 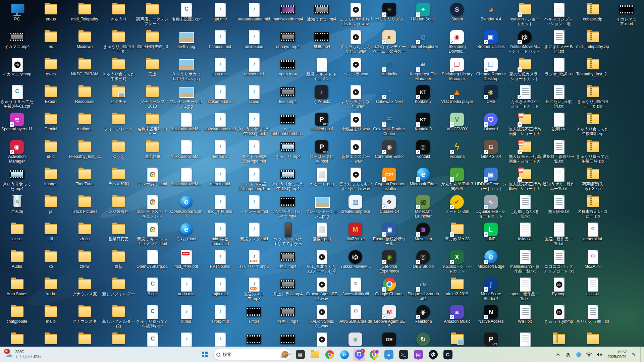 What do you see at coordinates (51, 67) in the screenshot?
I see `desktop-icon: es-es` at bounding box center [51, 67].